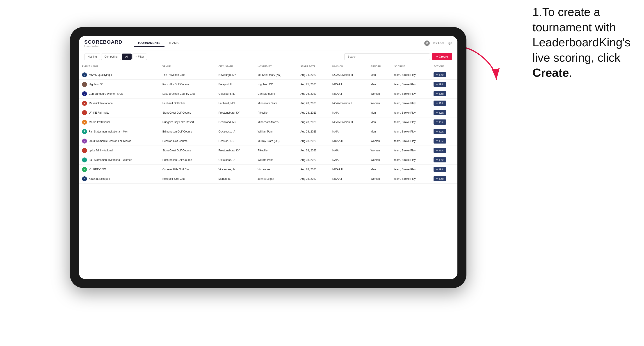 The height and width of the screenshot is (346, 644). What do you see at coordinates (235, 94) in the screenshot?
I see `cell-city: Galesburg, IL` at bounding box center [235, 94].